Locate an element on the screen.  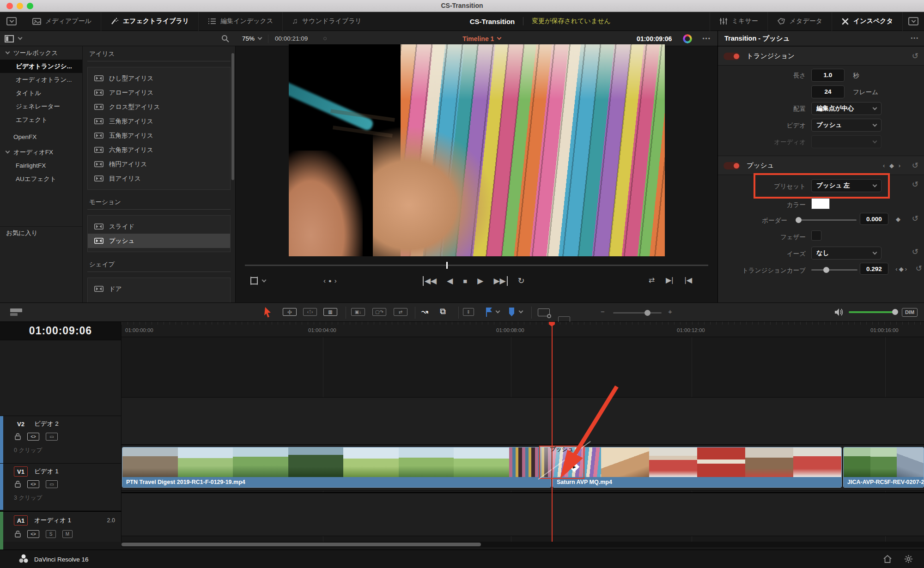
sidebar-item-fairlightfx: FairlightFX is located at coordinates (41, 165).